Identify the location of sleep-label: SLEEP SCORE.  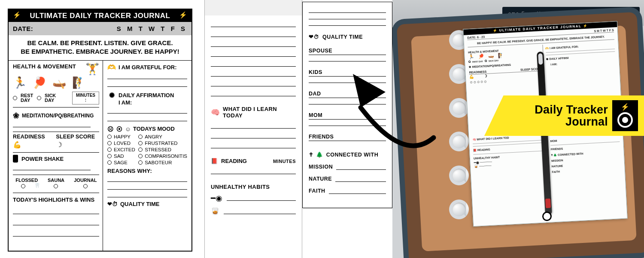
(78, 137).